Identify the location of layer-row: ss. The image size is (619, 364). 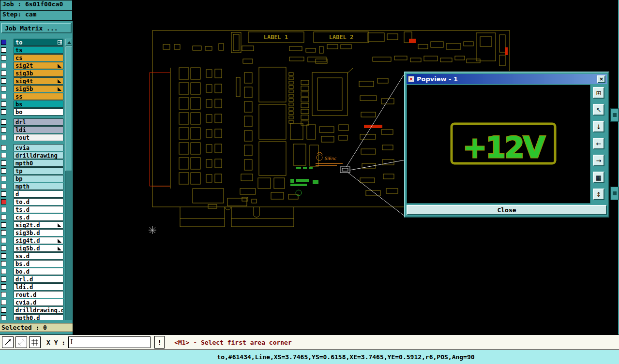
(32, 97).